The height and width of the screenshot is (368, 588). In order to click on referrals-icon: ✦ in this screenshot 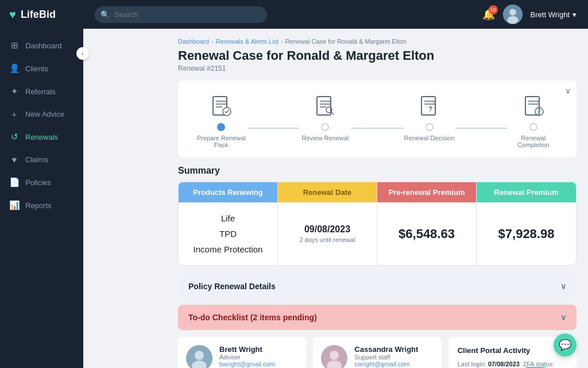, I will do `click(14, 91)`.